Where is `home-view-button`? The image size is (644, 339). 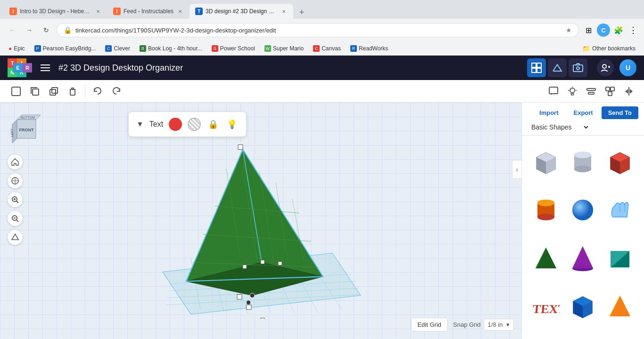 home-view-button is located at coordinates (15, 162).